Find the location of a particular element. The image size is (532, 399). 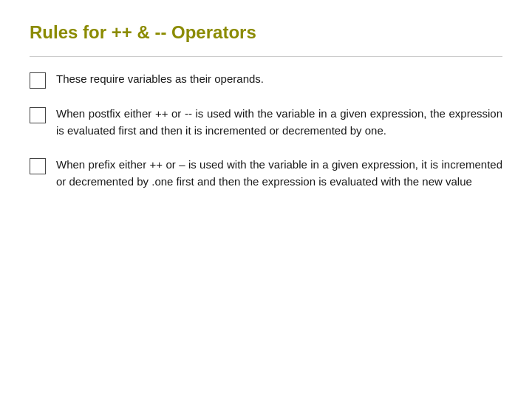

slide-title: Rules for ++ & -- Operators is located at coordinates (266, 33).